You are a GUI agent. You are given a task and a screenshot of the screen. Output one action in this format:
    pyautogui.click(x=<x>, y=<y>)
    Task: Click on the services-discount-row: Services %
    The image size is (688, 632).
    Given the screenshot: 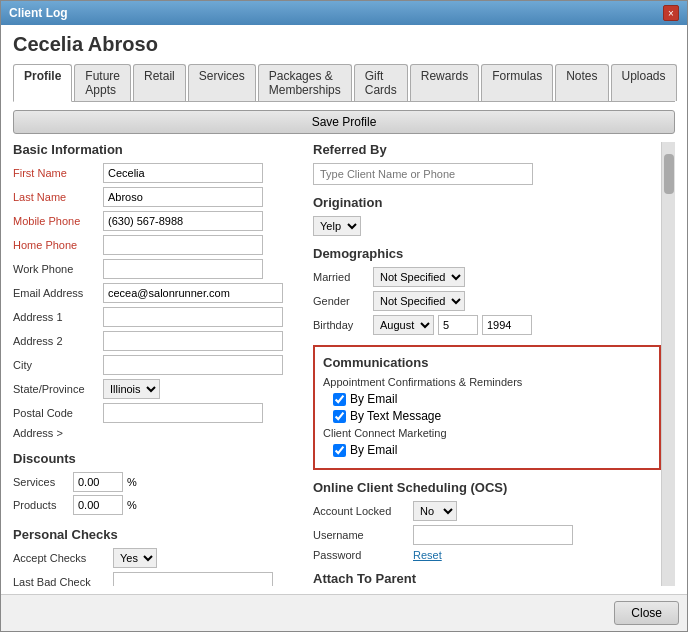 What is the action you would take?
    pyautogui.click(x=153, y=482)
    